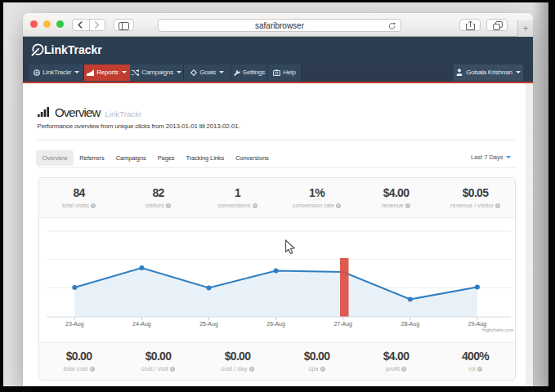 The height and width of the screenshot is (392, 555). I want to click on svg-text: 25-Aug, so click(209, 324).